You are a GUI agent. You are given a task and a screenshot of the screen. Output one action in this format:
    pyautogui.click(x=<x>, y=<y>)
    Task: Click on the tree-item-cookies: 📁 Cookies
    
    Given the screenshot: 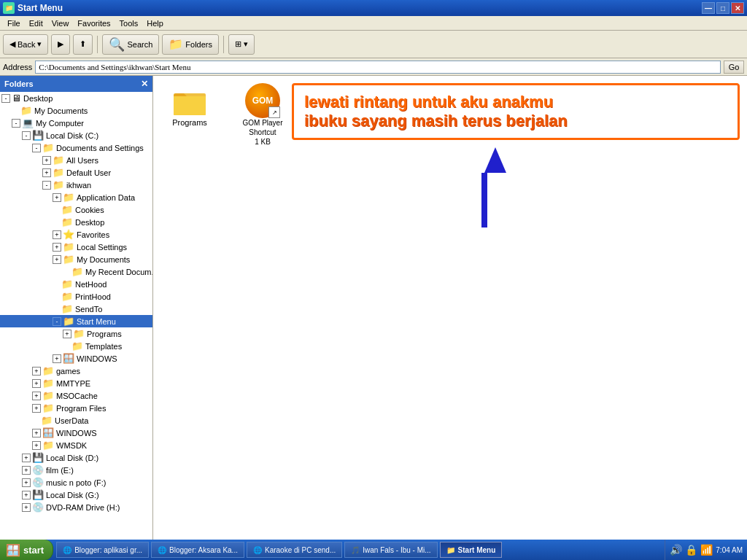 What is the action you would take?
    pyautogui.click(x=76, y=210)
    